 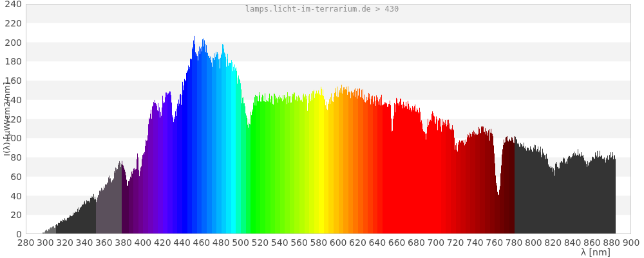 I want to click on y-tick-label: 140, so click(x=11, y=100).